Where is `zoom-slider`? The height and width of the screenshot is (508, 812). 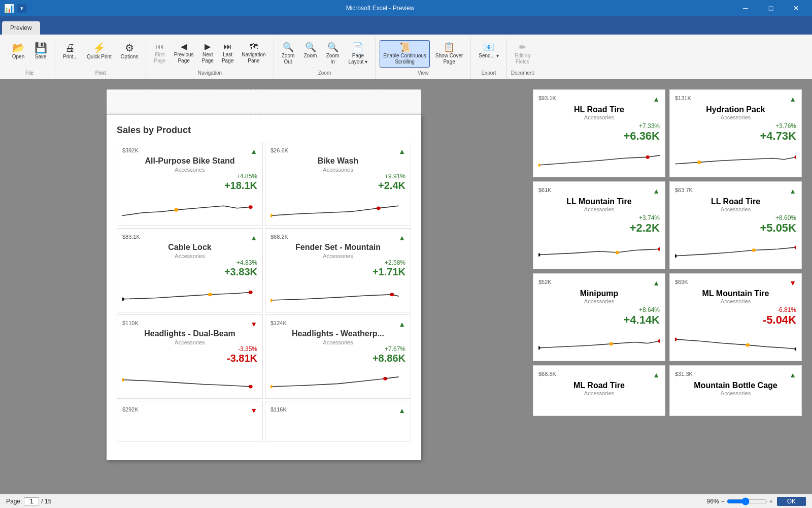 zoom-slider is located at coordinates (747, 501).